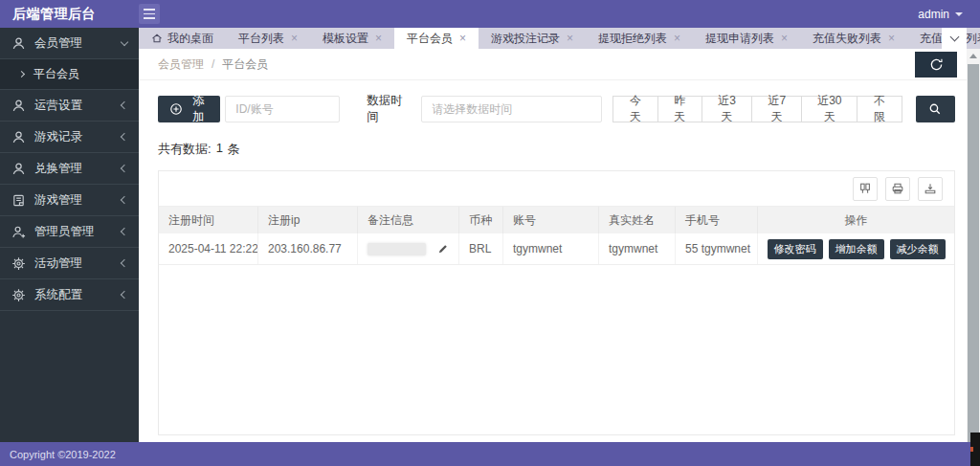 The width and height of the screenshot is (980, 466). Describe the element at coordinates (746, 38) in the screenshot. I see `tab-withdraw-request-list: 提现申请列表 ×` at that location.